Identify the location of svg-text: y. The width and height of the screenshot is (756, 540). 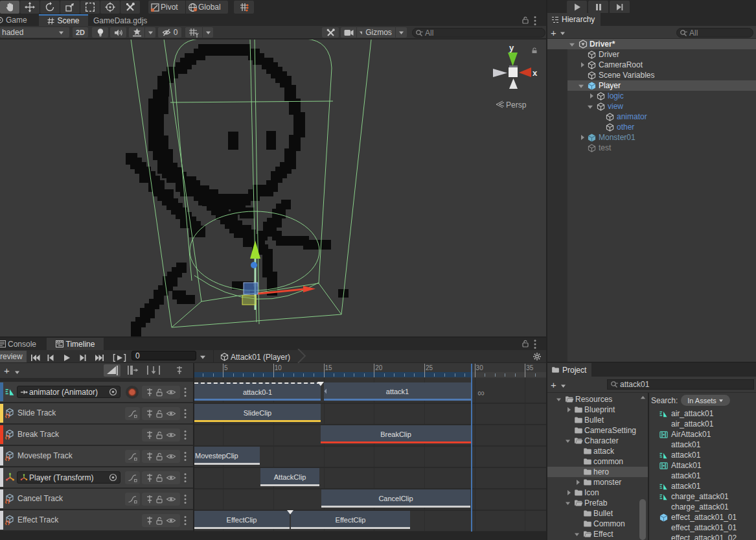
(512, 48).